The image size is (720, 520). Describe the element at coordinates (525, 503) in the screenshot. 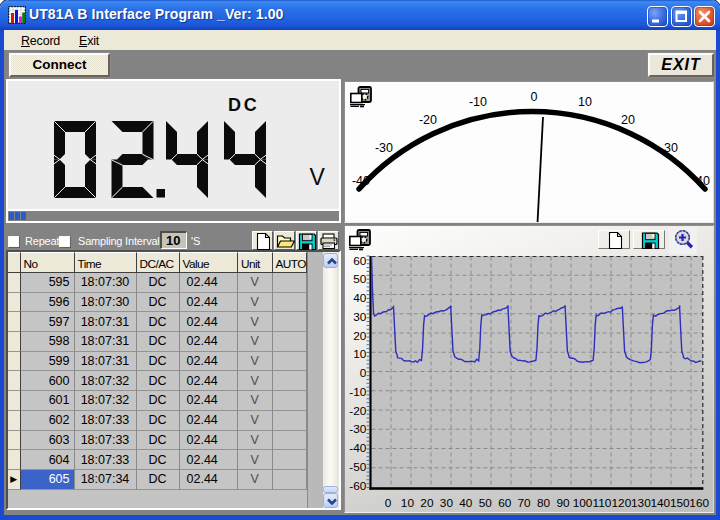

I see `svg-text: 70` at that location.